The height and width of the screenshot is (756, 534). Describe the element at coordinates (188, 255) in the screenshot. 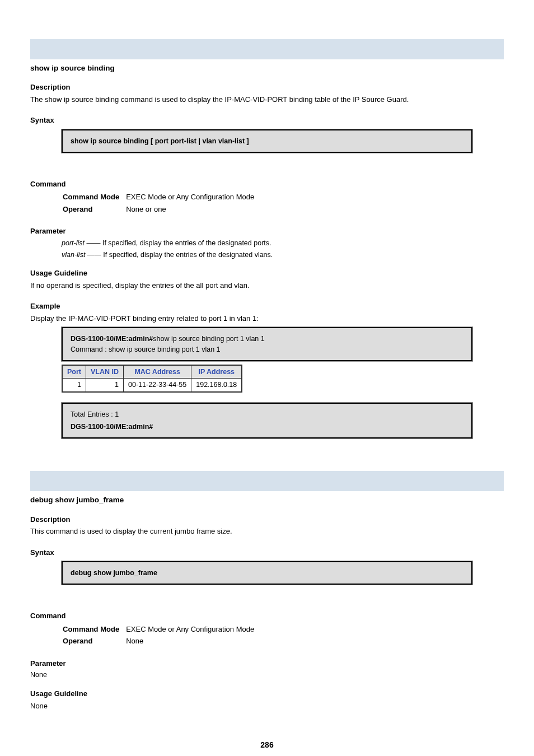

I see `param-desc-2: If specified, display the entries of the…` at that location.